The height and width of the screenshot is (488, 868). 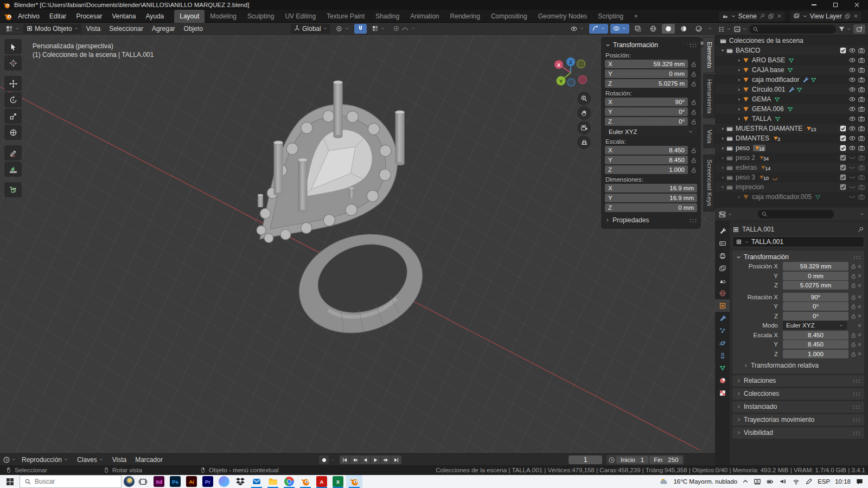 I want to click on viewport-menu-vista: Vista, so click(x=93, y=29).